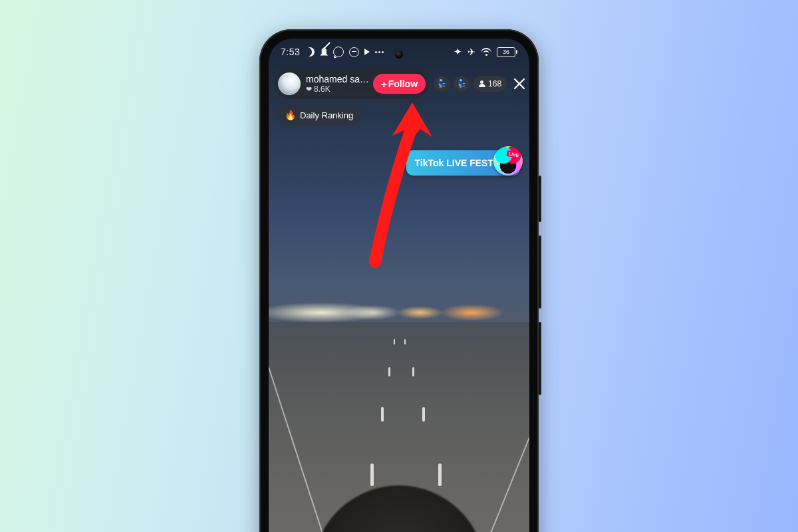 This screenshot has width=798, height=532. What do you see at coordinates (507, 52) in the screenshot?
I see `battery-indicator: 36` at bounding box center [507, 52].